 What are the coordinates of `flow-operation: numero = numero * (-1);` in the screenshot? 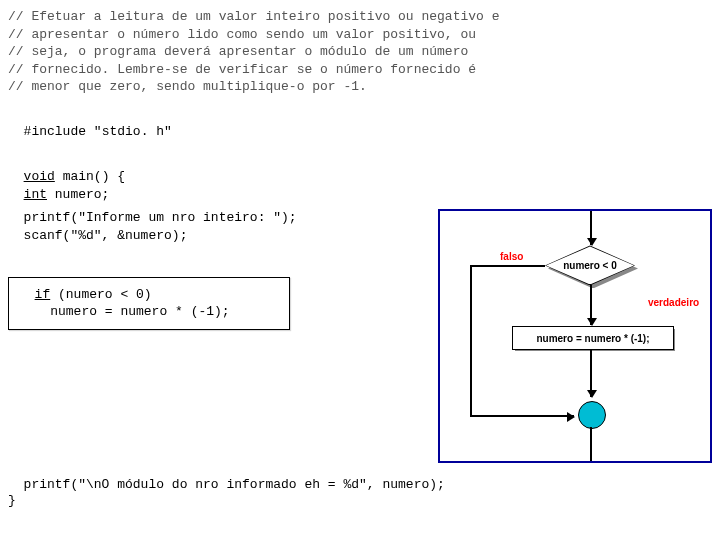 It's located at (593, 338).